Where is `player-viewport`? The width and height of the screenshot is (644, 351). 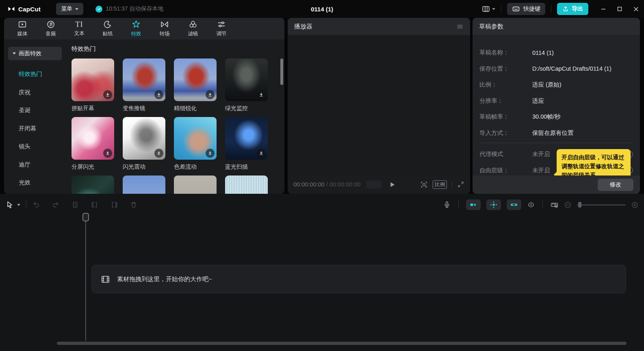 player-viewport is located at coordinates (379, 105).